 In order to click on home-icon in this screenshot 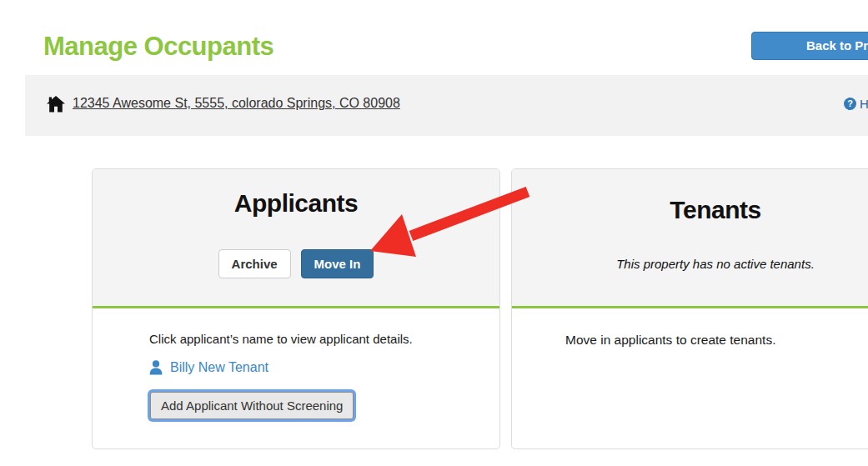, I will do `click(56, 104)`.